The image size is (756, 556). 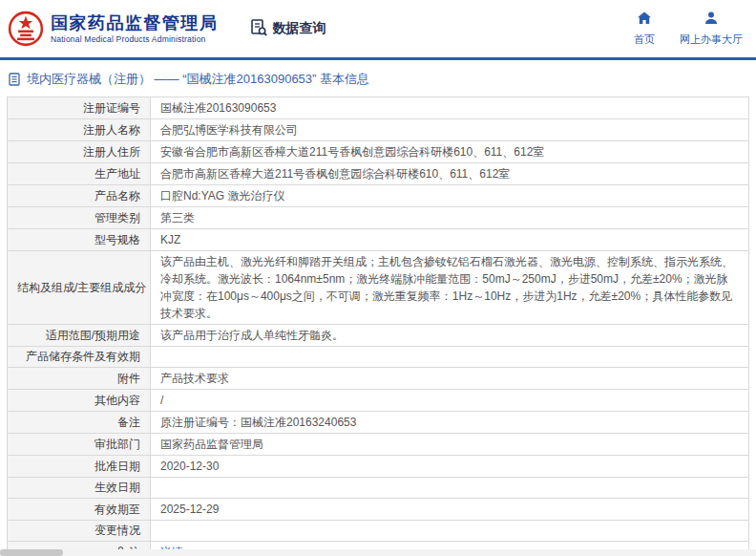 What do you see at coordinates (378, 174) in the screenshot?
I see `table-row: 生产地址 合肥市高新区香樟大道211号香枫创意园综合科研楼610、611、612…` at bounding box center [378, 174].